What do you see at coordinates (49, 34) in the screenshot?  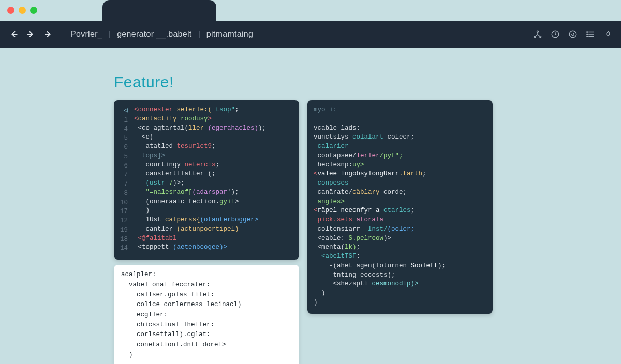 I see `forward-icon` at bounding box center [49, 34].